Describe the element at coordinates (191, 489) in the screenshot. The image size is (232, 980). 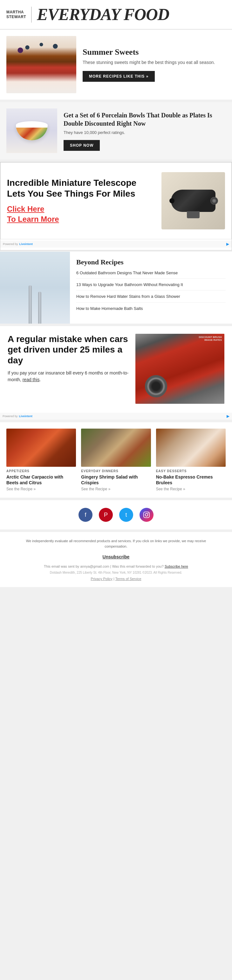
I see `recipe-link-3: See the Recipe »` at that location.